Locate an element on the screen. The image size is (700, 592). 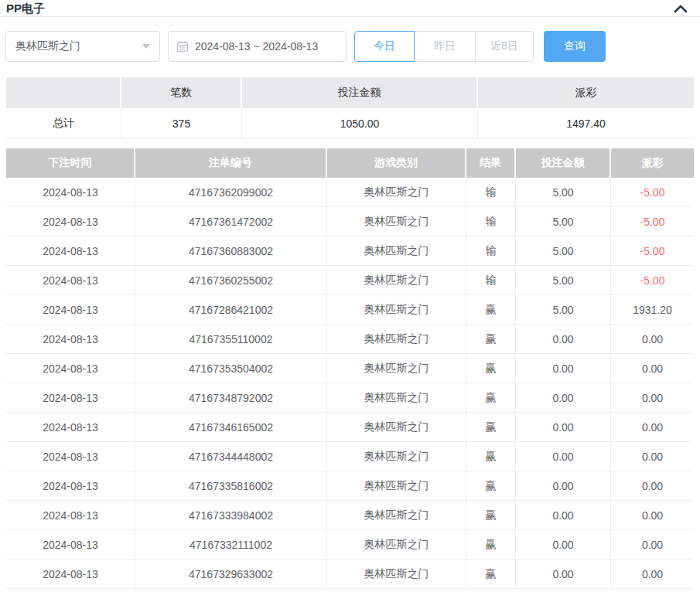
game-select-value: 奥林匹斯之门 is located at coordinates (48, 46).